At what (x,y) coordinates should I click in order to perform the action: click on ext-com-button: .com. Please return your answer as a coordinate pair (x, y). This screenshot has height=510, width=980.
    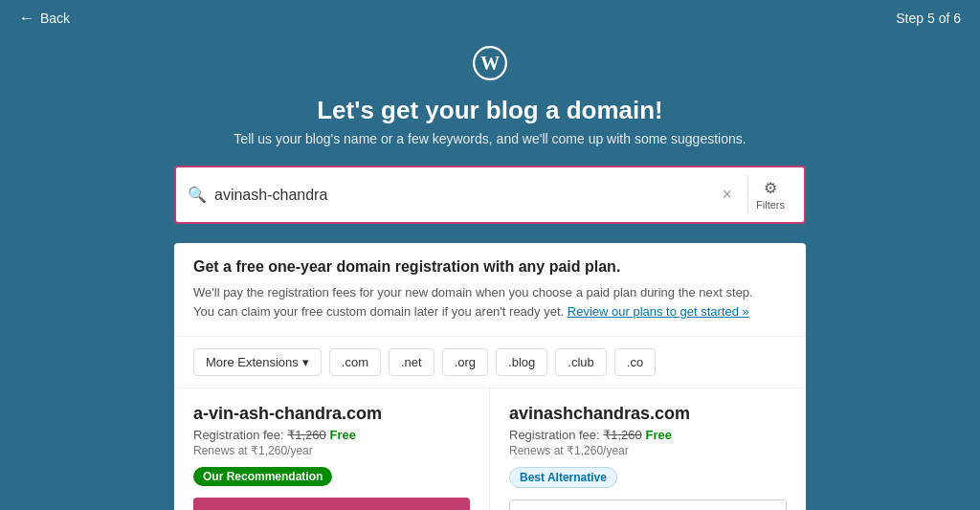
    Looking at the image, I should click on (355, 362).